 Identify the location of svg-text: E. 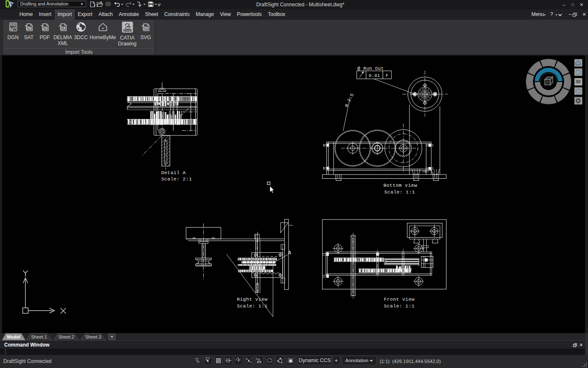
(257, 359).